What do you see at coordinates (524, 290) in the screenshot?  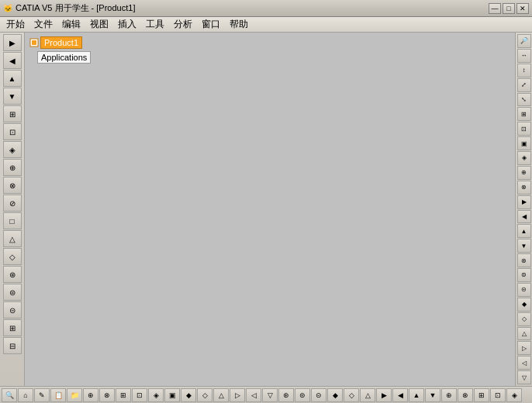 I see `right-tool-btn-17: ⊝` at bounding box center [524, 290].